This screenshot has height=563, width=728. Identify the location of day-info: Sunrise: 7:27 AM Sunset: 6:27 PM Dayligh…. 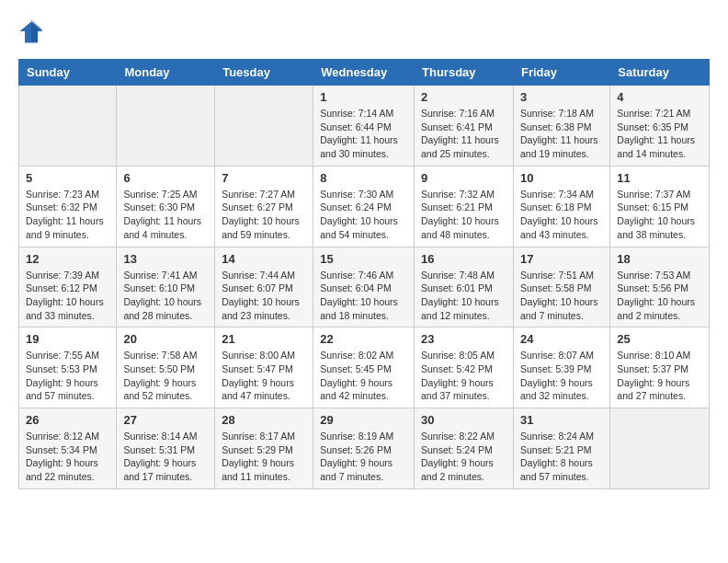
(264, 215).